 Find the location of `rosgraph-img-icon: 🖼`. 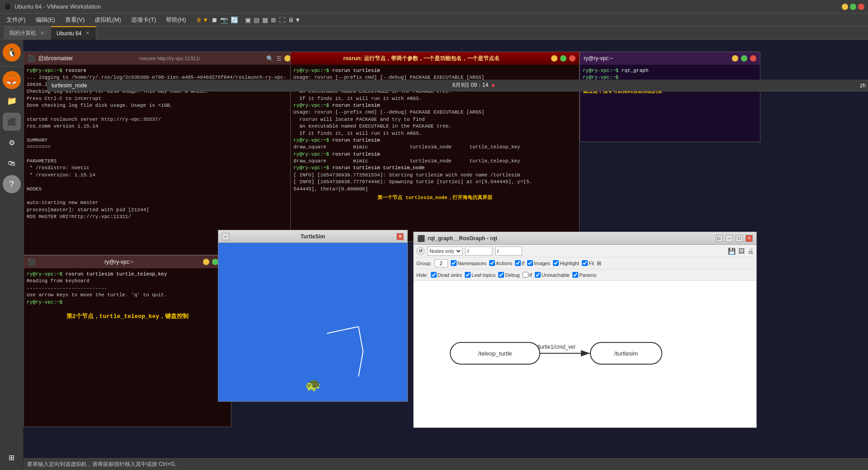

rosgraph-img-icon: 🖼 is located at coordinates (741, 251).